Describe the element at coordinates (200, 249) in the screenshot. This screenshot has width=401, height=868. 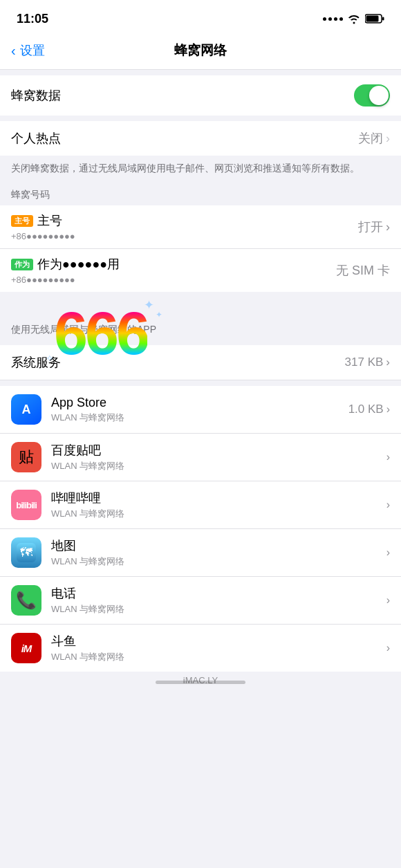
I see `sim-section: 主号 主号 +86●●●●●●●●● 打开 › 作为 作为●●●●●●用` at that location.